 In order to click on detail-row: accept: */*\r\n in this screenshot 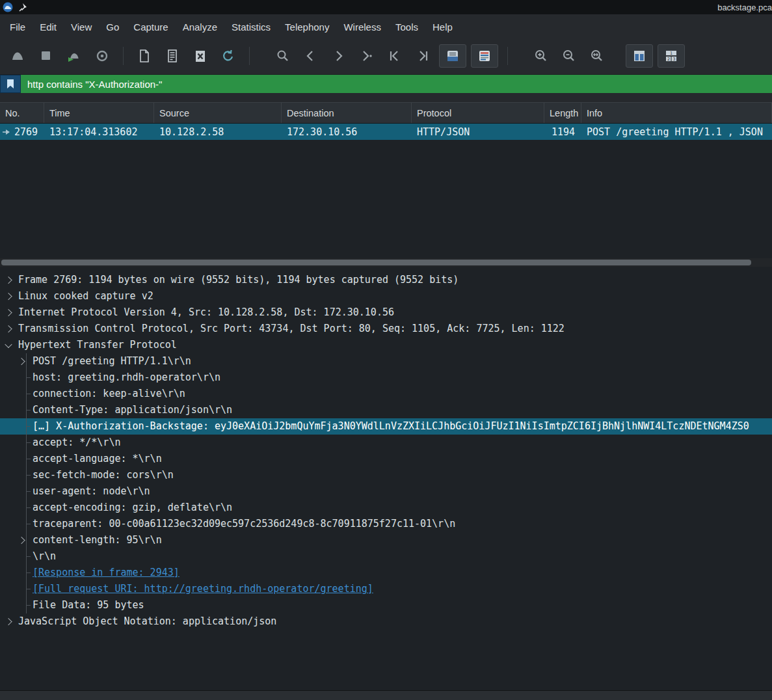, I will do `click(386, 442)`.